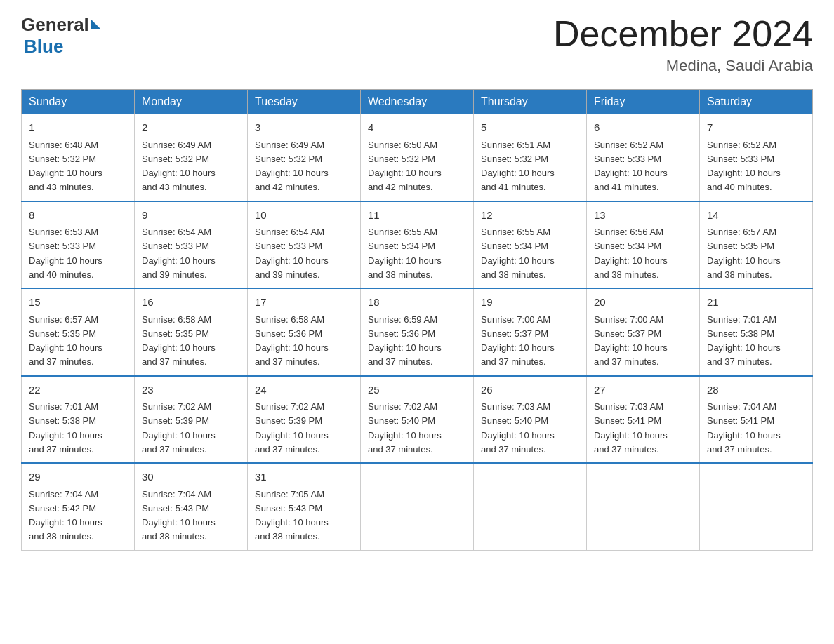 This screenshot has height=644, width=834. What do you see at coordinates (417, 390) in the screenshot?
I see `day-number: 25` at bounding box center [417, 390].